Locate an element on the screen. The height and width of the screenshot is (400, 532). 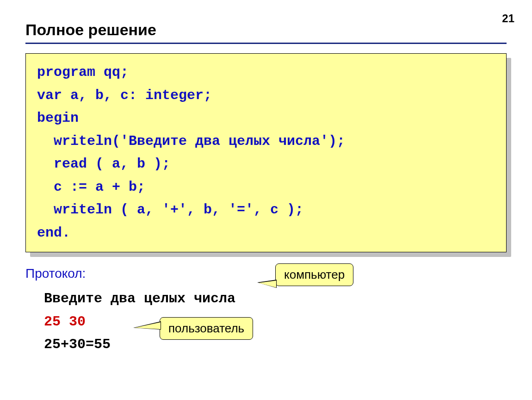
code-line: read ( a, b ); is located at coordinates (104, 164).